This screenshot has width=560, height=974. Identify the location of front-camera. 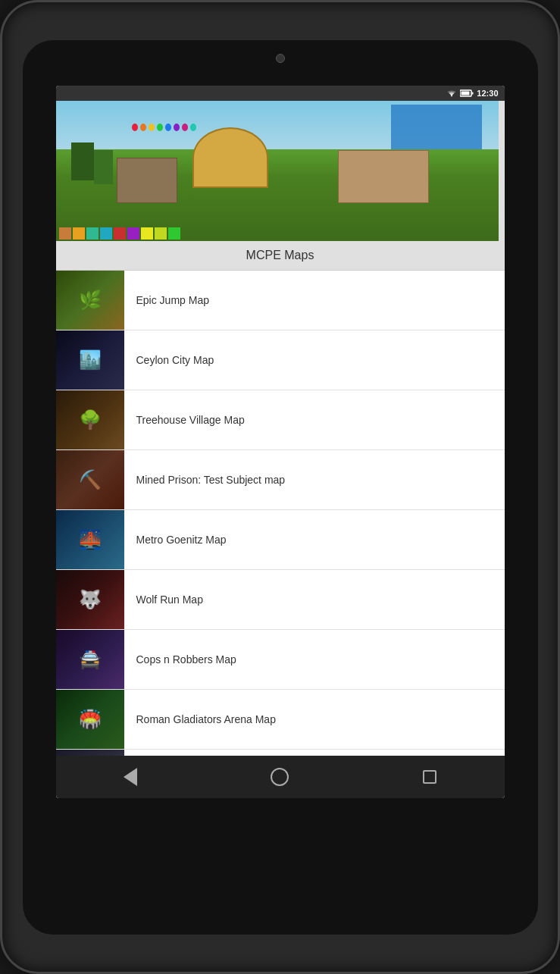
(280, 58).